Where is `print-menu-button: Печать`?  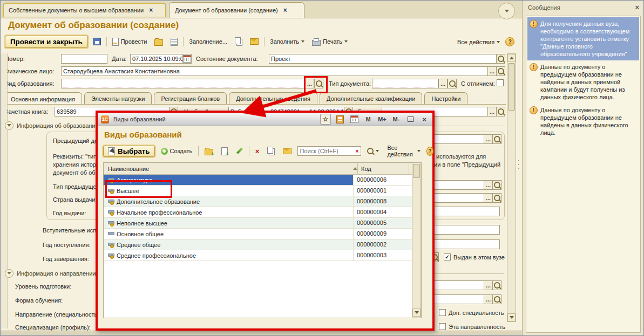
print-menu-button: Печать is located at coordinates (330, 42).